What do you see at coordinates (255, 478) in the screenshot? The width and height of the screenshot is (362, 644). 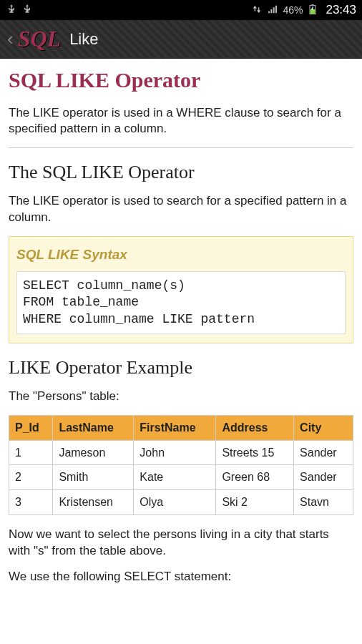 I see `table-cell: Green 68` at bounding box center [255, 478].